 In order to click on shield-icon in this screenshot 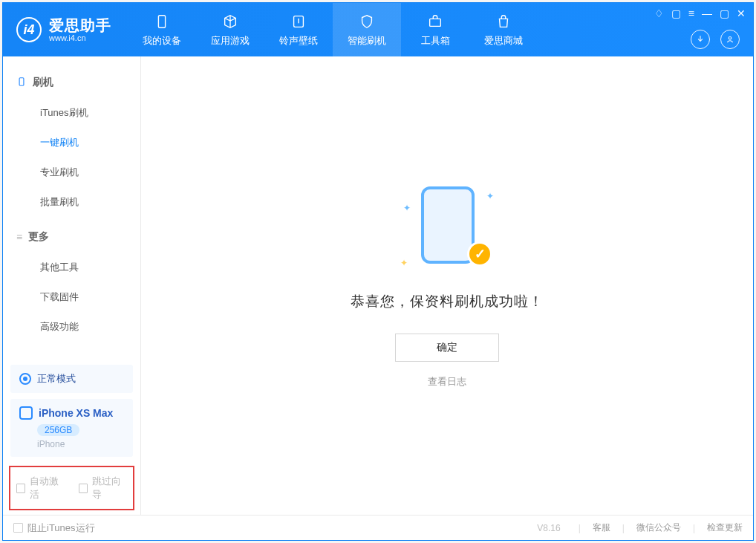, I will do `click(367, 22)`.